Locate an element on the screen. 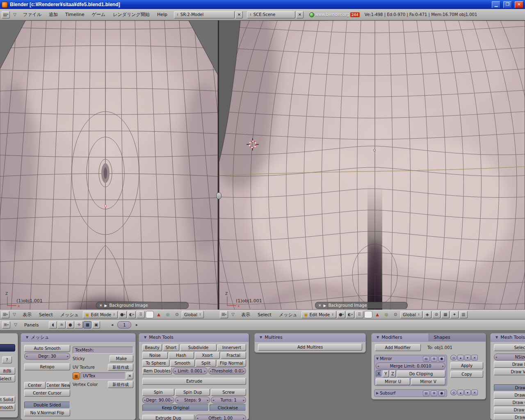  select-vgroup-button: Select is located at coordinates (7, 379).